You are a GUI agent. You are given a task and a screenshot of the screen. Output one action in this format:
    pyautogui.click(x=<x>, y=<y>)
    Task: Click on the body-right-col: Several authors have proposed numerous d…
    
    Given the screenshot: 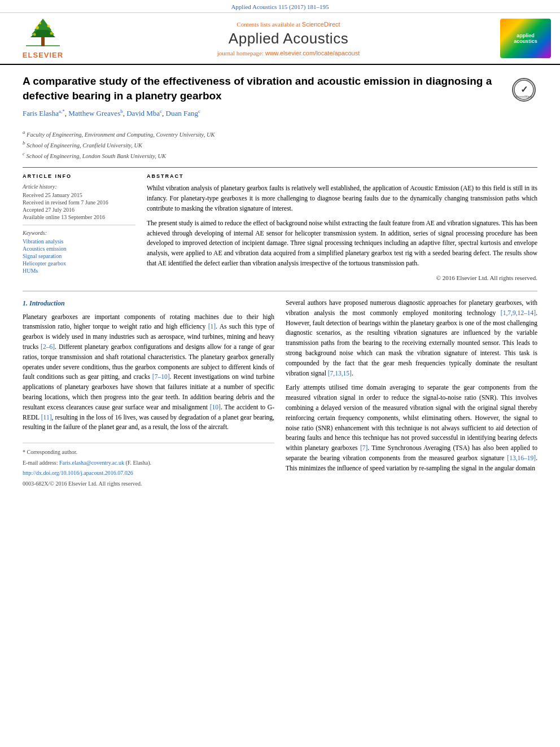 What is the action you would take?
    pyautogui.click(x=412, y=393)
    